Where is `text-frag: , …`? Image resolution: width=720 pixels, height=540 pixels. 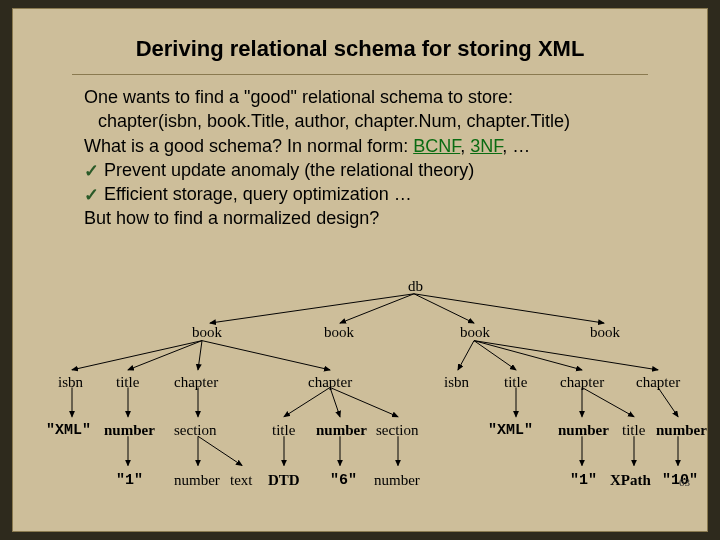 text-frag: , … is located at coordinates (516, 146).